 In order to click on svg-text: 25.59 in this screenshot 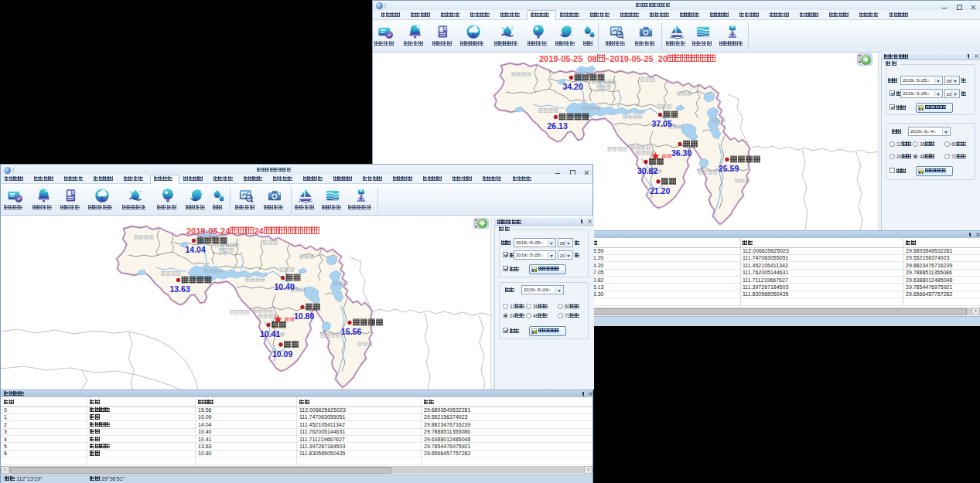, I will do `click(729, 168)`.